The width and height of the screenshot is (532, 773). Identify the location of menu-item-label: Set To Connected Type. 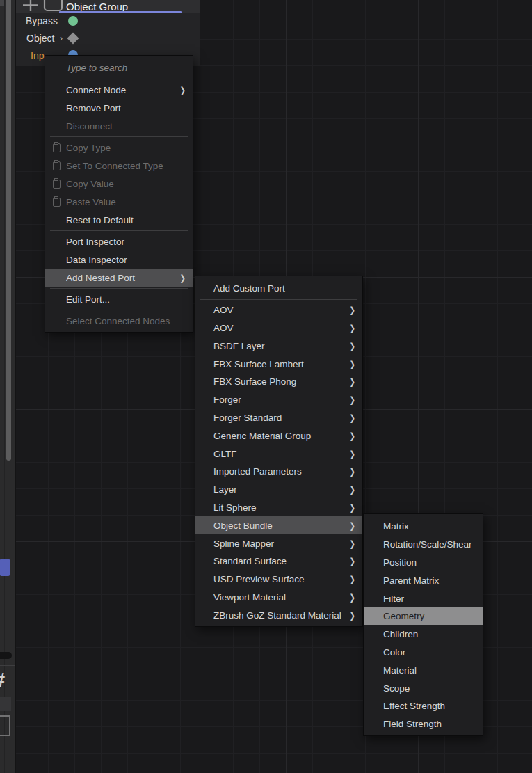
(126, 166).